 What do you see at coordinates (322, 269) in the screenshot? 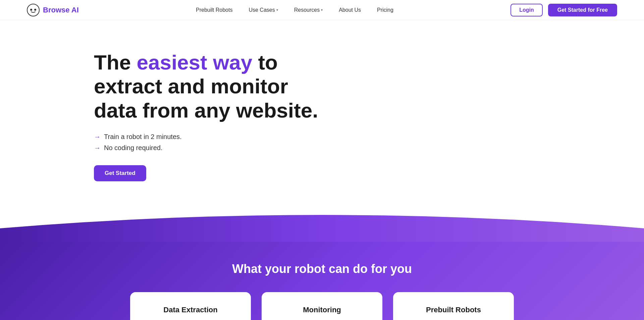
I see `features-section-title: What your robot can do for you` at bounding box center [322, 269].